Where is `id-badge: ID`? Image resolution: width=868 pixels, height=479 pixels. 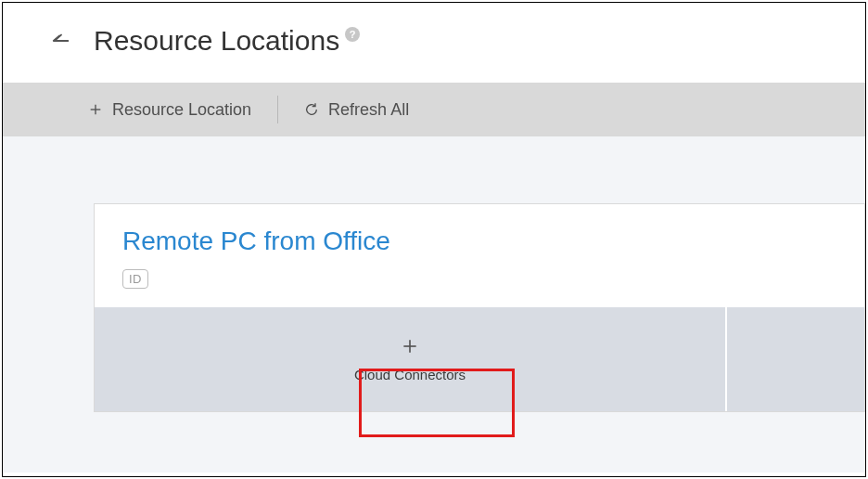 id-badge: ID is located at coordinates (135, 278).